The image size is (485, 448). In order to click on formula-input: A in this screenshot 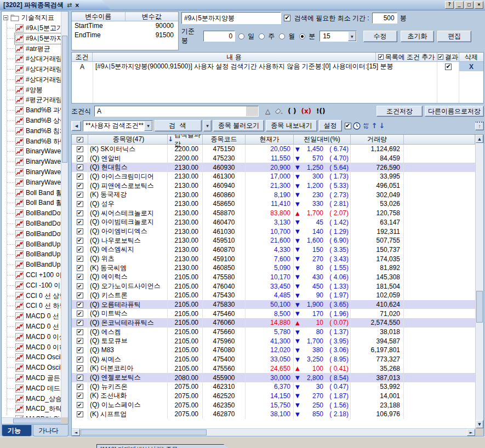, I will do `click(176, 111)`.